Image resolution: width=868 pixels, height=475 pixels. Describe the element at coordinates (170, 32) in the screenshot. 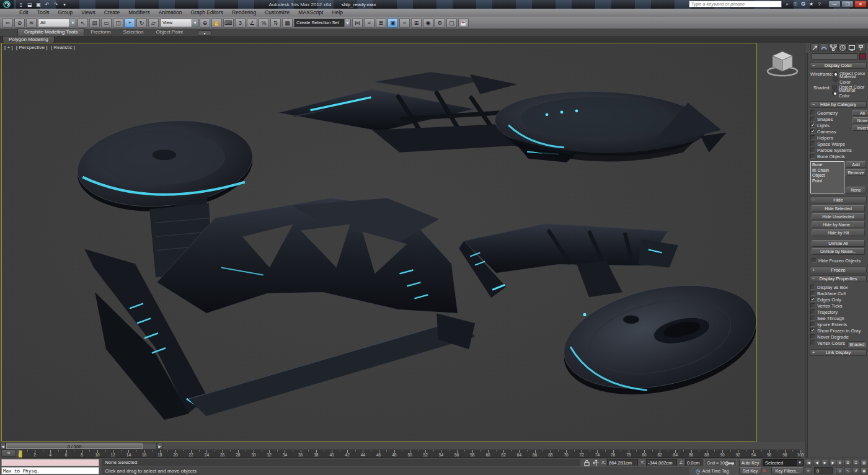

I see `ribbon-tab: Object Paint` at that location.